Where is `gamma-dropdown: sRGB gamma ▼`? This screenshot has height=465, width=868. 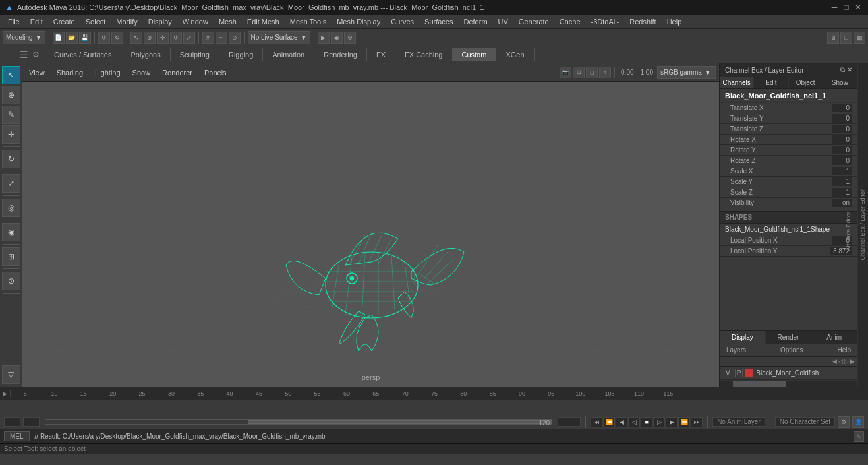
gamma-dropdown: sRGB gamma ▼ is located at coordinates (687, 73).